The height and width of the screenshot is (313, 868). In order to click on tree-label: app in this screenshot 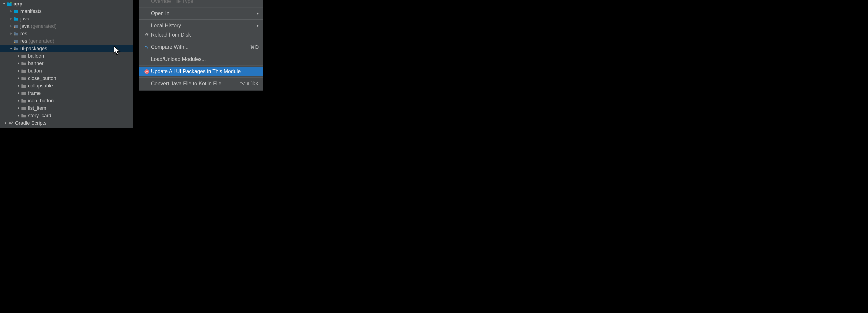, I will do `click(18, 4)`.